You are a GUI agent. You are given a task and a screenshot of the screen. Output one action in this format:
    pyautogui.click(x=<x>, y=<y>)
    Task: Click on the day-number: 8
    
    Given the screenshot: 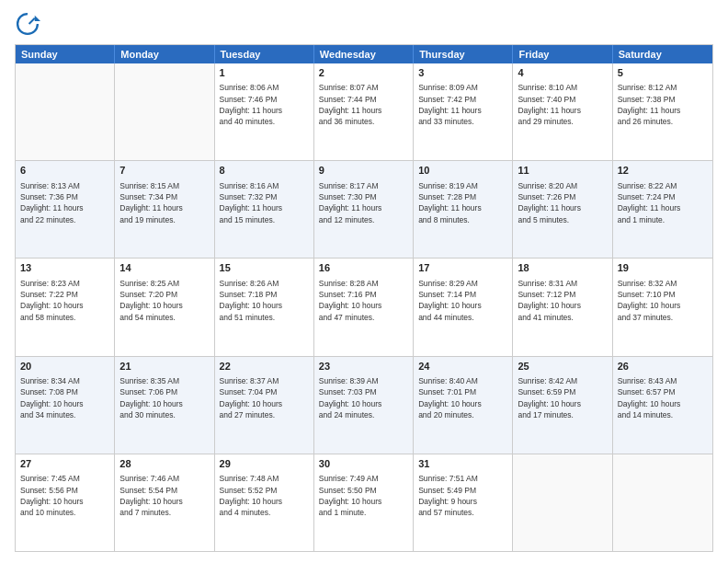 What is the action you would take?
    pyautogui.click(x=265, y=171)
    